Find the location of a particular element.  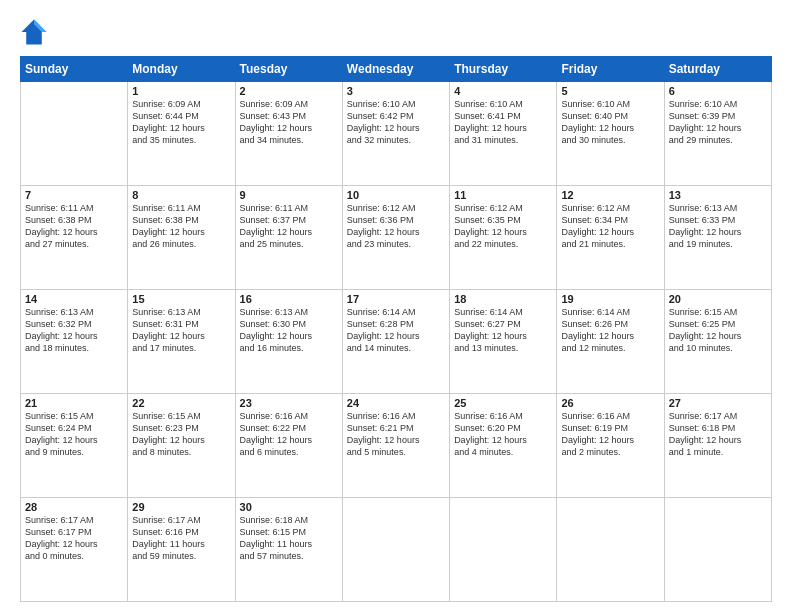

cell-info: Sunrise: 6:17 AM Sunset: 6:18 PM Dayligh… is located at coordinates (718, 434).